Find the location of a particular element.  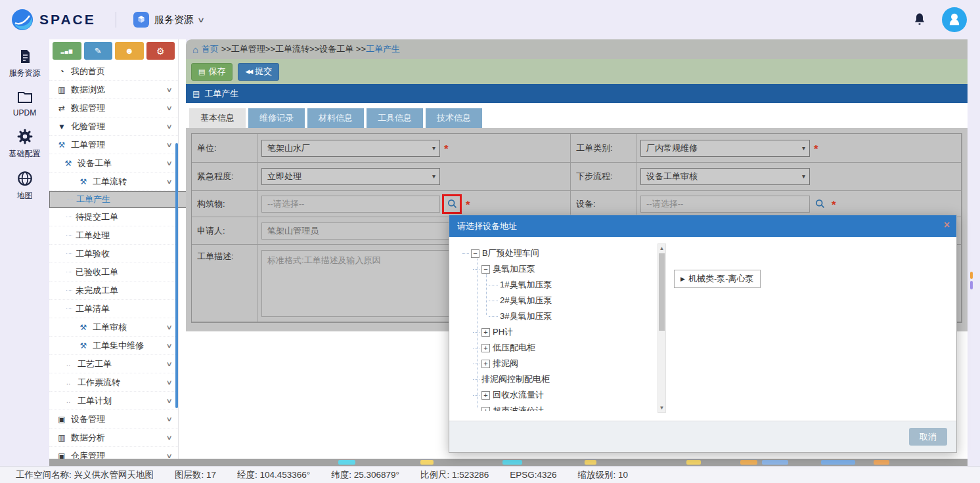

sidebar-item: ▥ 数据分析 ∨ ◀ is located at coordinates (114, 438).